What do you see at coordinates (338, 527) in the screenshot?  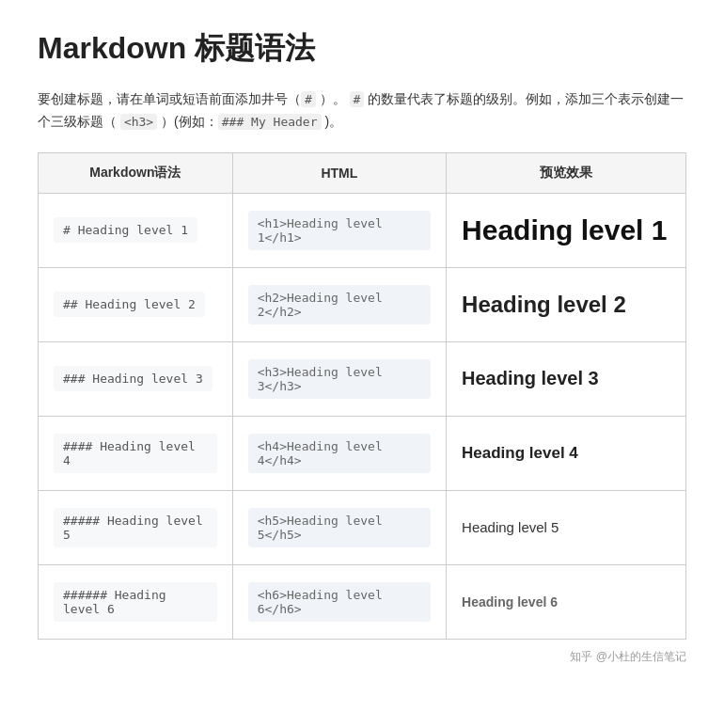 I see `html-cell: <h5>Heading level 5</h5>` at bounding box center [338, 527].